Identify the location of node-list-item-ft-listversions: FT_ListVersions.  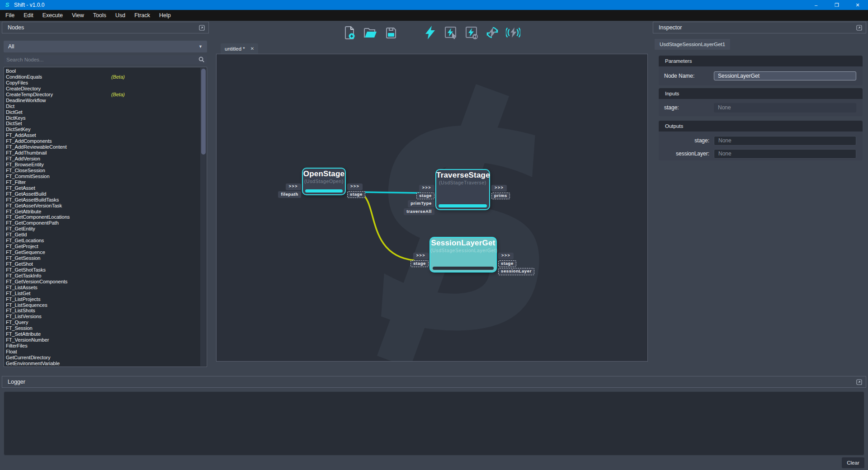
(106, 316).